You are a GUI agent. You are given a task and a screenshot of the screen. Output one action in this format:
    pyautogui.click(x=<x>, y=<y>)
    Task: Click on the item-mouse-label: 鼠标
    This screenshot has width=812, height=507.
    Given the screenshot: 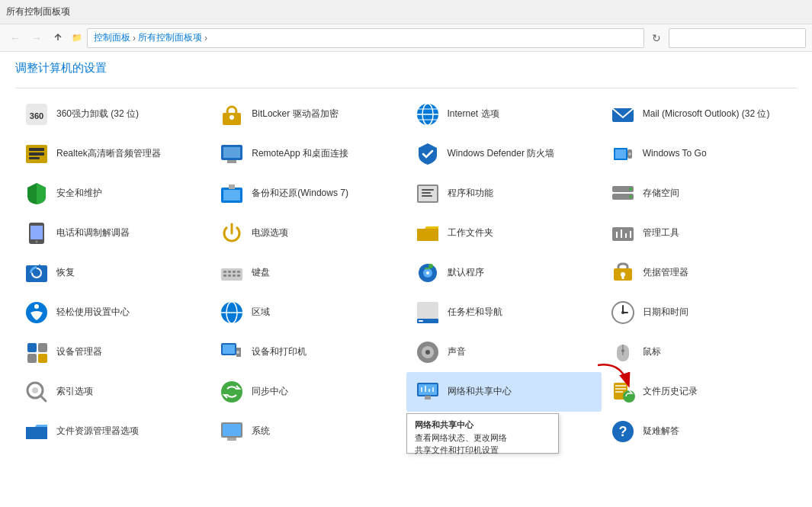 What is the action you would take?
    pyautogui.click(x=652, y=352)
    